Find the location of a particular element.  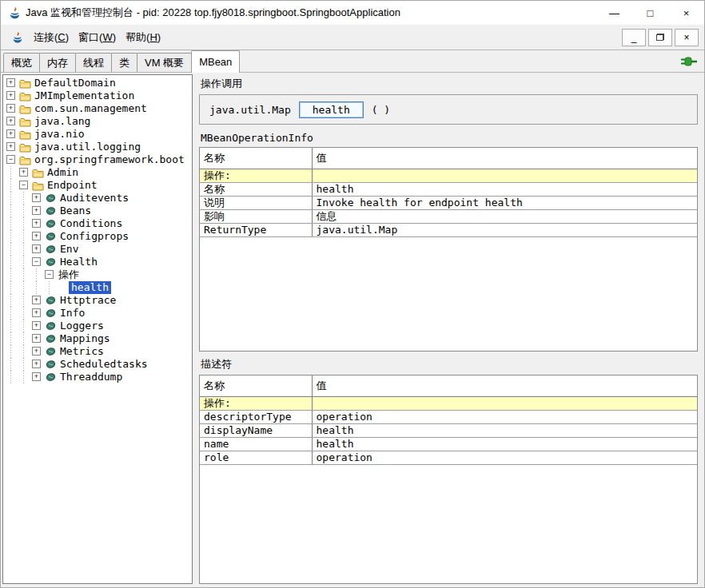

tree-item-com.sun.management: +com.sun.management is located at coordinates (98, 109).